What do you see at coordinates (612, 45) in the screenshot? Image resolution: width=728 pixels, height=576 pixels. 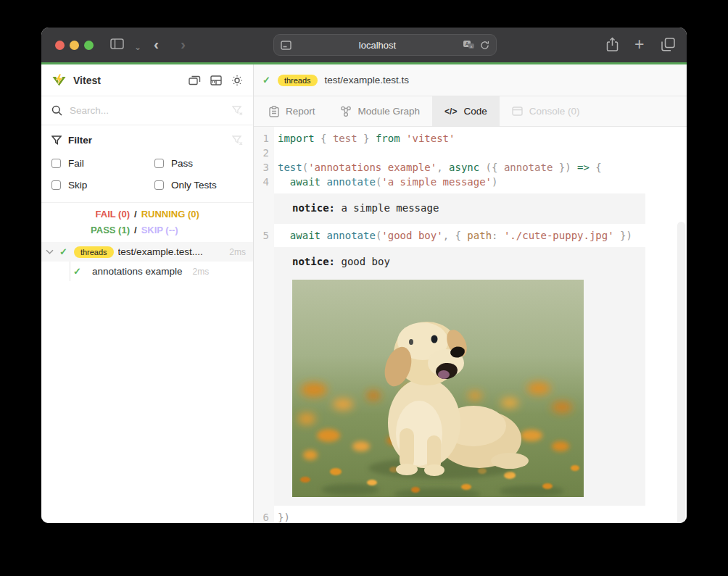 I see `share-icon` at bounding box center [612, 45].